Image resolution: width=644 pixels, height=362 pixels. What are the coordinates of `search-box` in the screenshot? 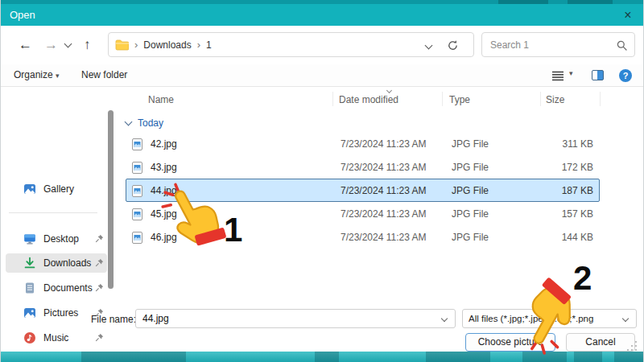 It's located at (559, 45).